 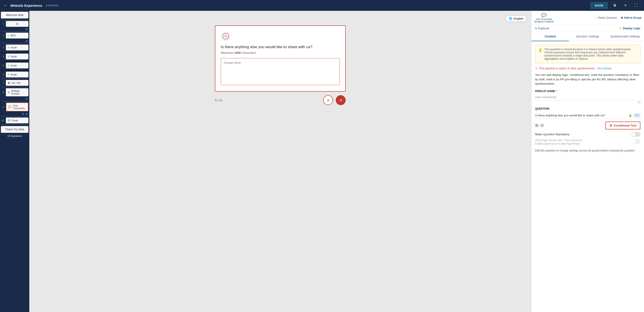 I want to click on sidebar-num-7: 7, so click(x=2, y=83).